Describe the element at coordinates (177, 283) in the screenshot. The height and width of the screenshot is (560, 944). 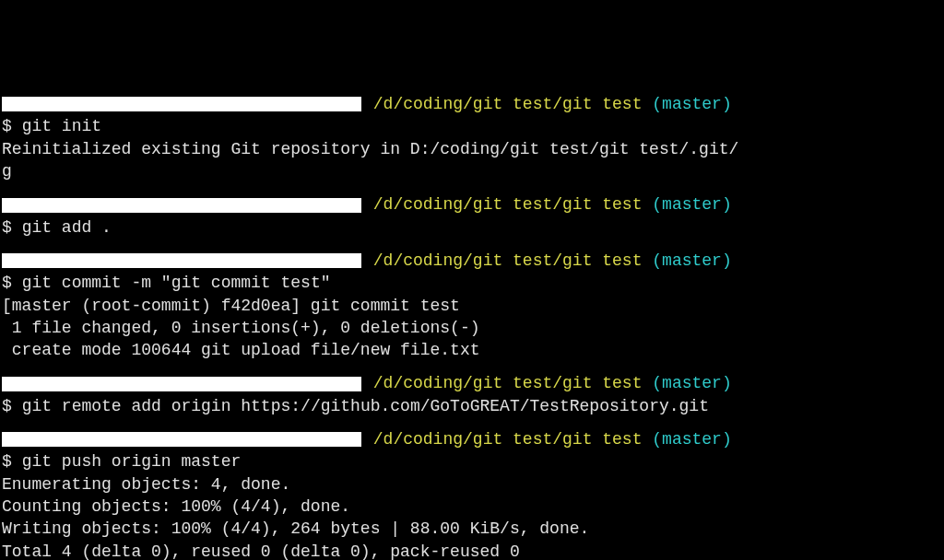
I see `command-text: git commit -m "git commit test"` at that location.